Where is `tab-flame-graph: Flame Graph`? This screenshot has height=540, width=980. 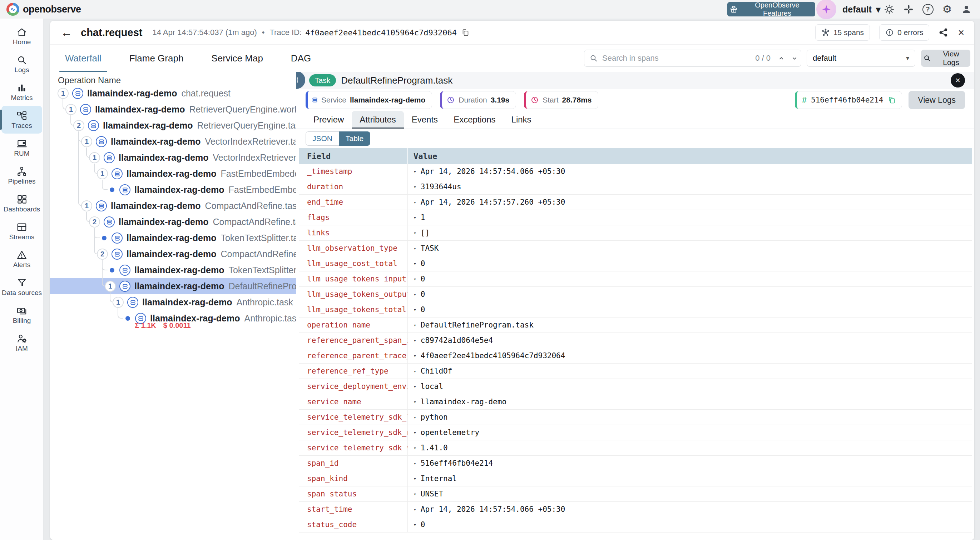 tab-flame-graph: Flame Graph is located at coordinates (157, 58).